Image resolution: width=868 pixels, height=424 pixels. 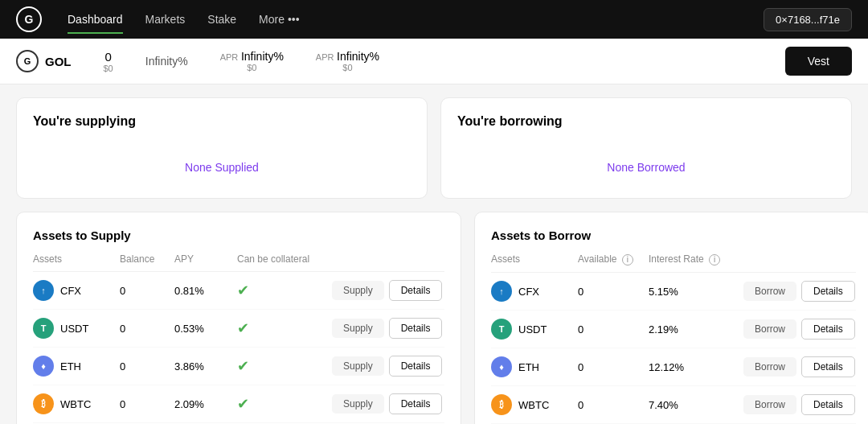 I want to click on eth-borrow-icon: ♦, so click(x=502, y=367).